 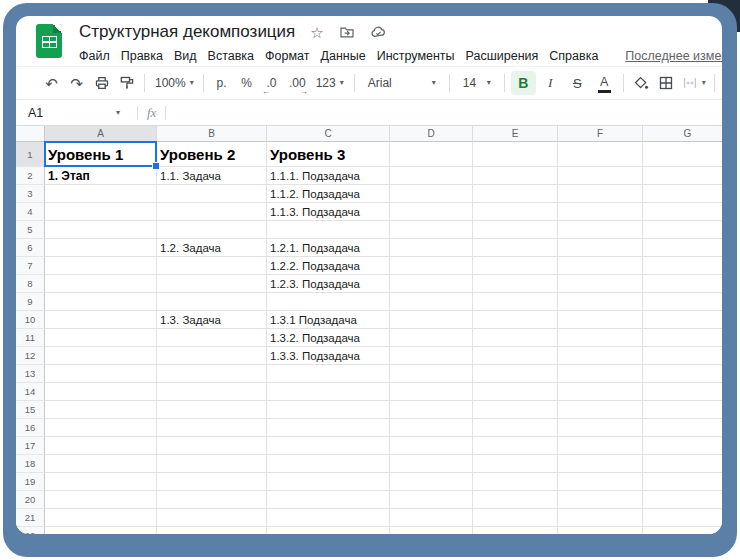 What do you see at coordinates (328, 338) in the screenshot?
I see `cell-C11: 1.3.2. Подзадача` at bounding box center [328, 338].